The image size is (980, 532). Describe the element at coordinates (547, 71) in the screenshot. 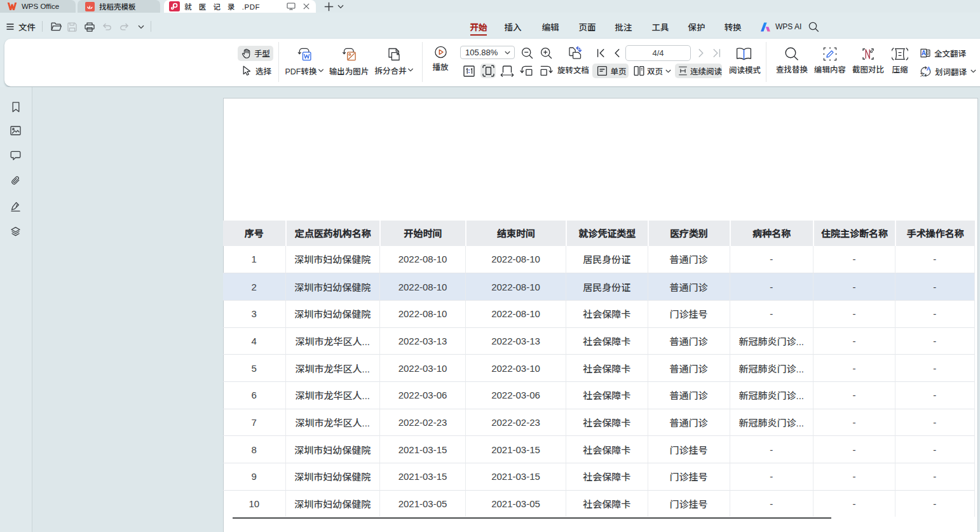

I see `rotate-right-icon` at that location.